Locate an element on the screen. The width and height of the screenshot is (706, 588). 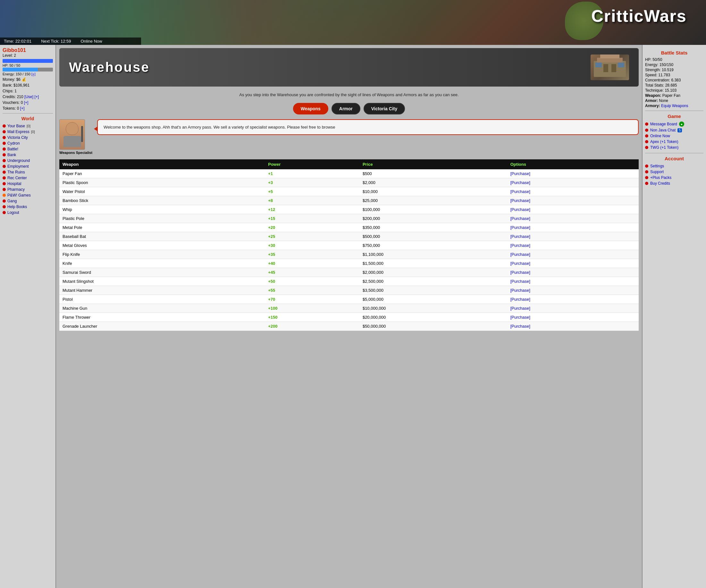
credits-plus-link: [+] is located at coordinates (36, 97).